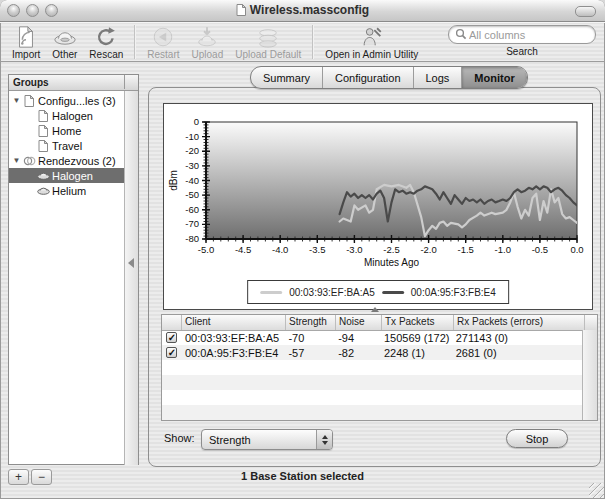 The width and height of the screenshot is (605, 499). Describe the element at coordinates (372, 37) in the screenshot. I see `admin-utility-icon` at that location.